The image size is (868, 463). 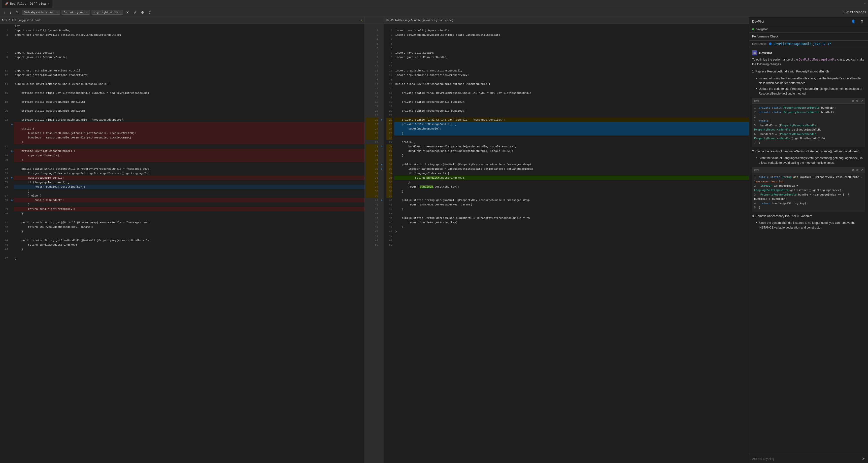 What do you see at coordinates (758, 22) in the screenshot?
I see `devpilot-panel-title: DevPilot` at bounding box center [758, 22].